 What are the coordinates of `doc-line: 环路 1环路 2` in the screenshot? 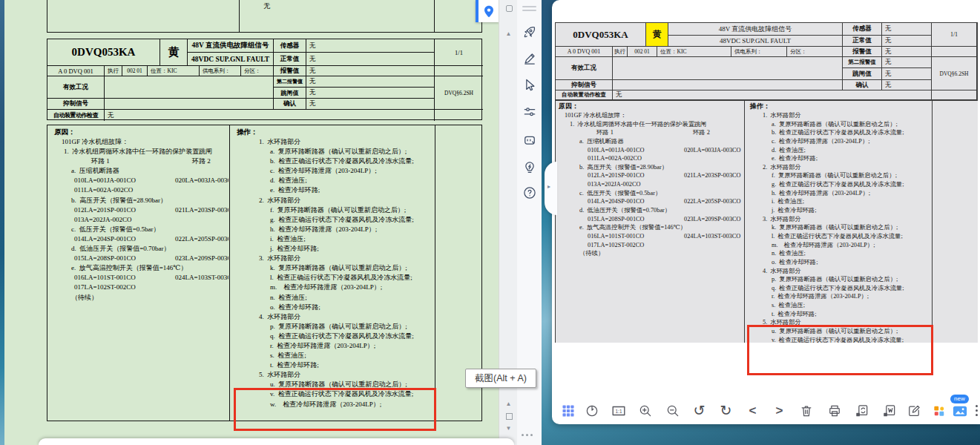 It's located at (138, 162).